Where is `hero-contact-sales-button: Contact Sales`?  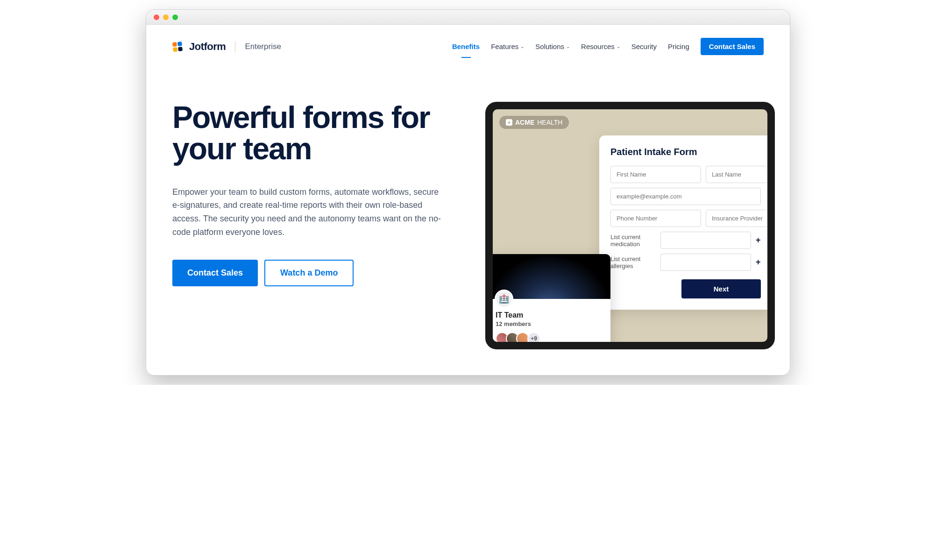
hero-contact-sales-button: Contact Sales is located at coordinates (215, 273).